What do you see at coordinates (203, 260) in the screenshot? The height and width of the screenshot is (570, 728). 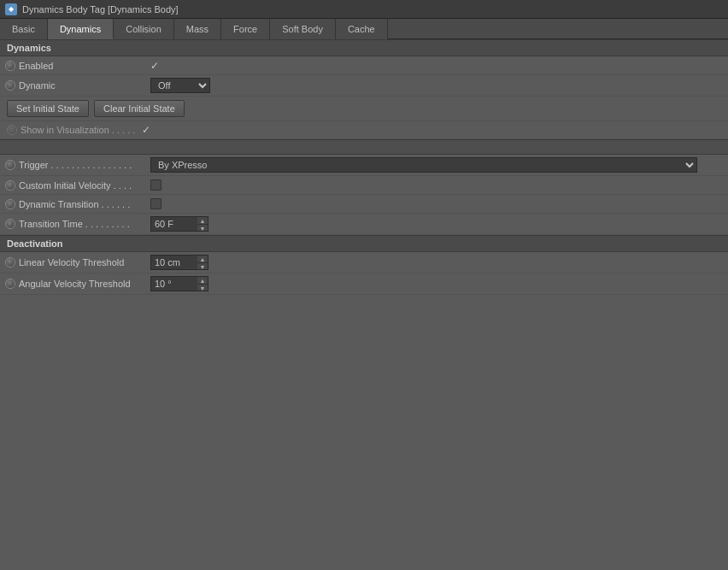 I see `linear-vel-up: ▲` at bounding box center [203, 260].